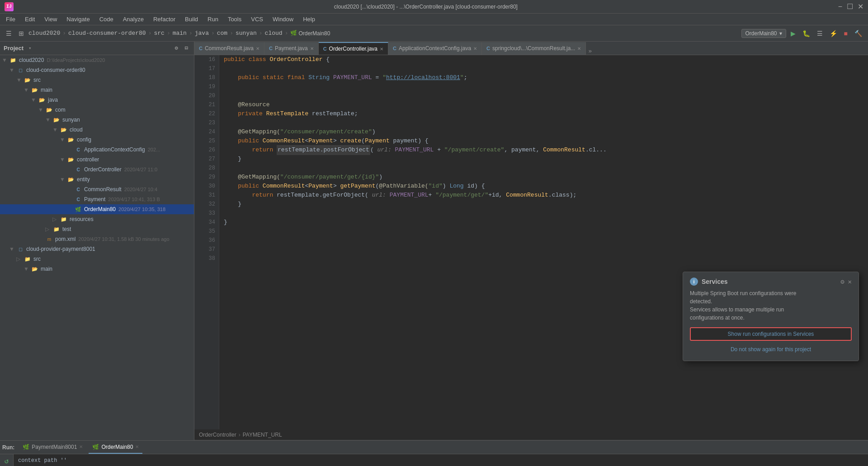 Image resolution: width=868 pixels, height=466 pixels. What do you see at coordinates (283, 19) in the screenshot?
I see `menu-window: Window` at bounding box center [283, 19].